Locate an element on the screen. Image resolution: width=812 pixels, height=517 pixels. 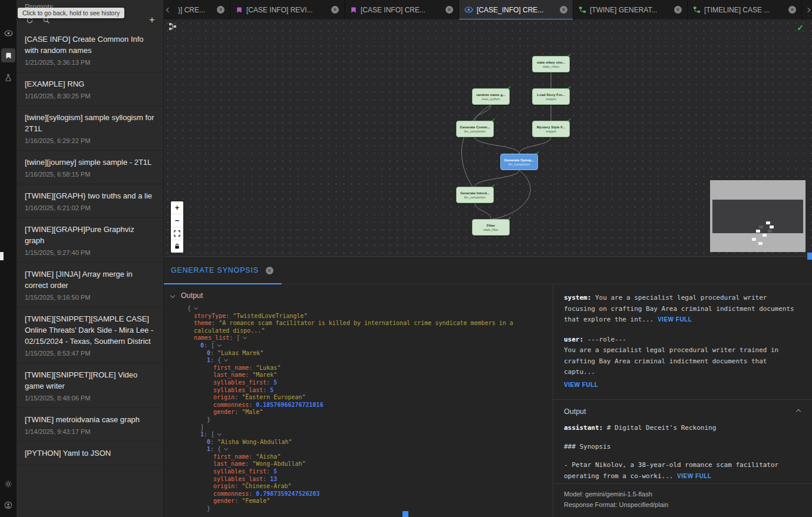
chevron-up-icon is located at coordinates (798, 412).